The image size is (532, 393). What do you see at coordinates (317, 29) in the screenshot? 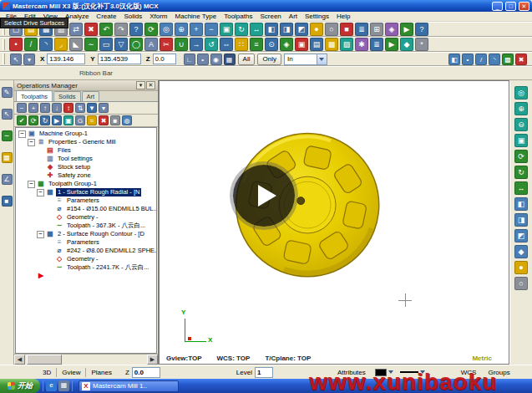
I see `shading-icon: ●` at bounding box center [317, 29].